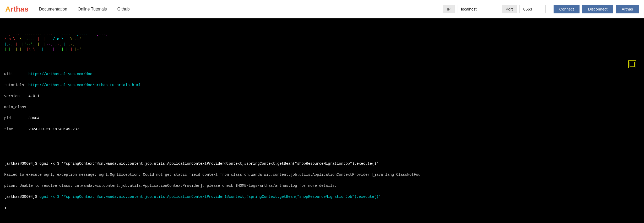 Image resolution: width=644 pixels, height=223 pixels. I want to click on nav-github: Github, so click(124, 9).